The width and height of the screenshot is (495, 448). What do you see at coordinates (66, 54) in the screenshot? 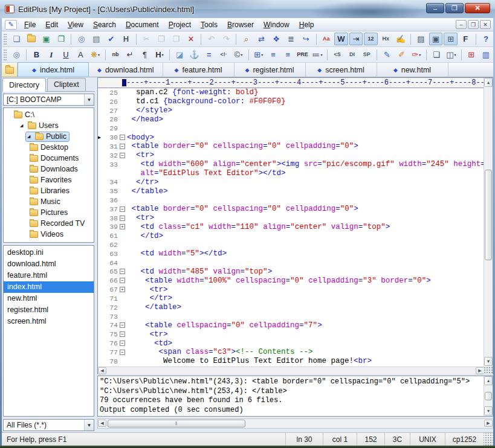
I see `underline-button: U` at bounding box center [66, 54].